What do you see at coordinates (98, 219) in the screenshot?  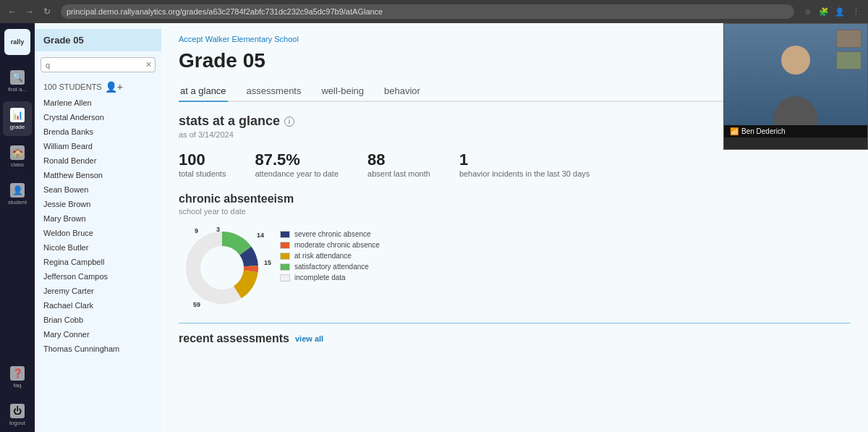 I see `student-list-item: Mary Brown` at bounding box center [98, 219].